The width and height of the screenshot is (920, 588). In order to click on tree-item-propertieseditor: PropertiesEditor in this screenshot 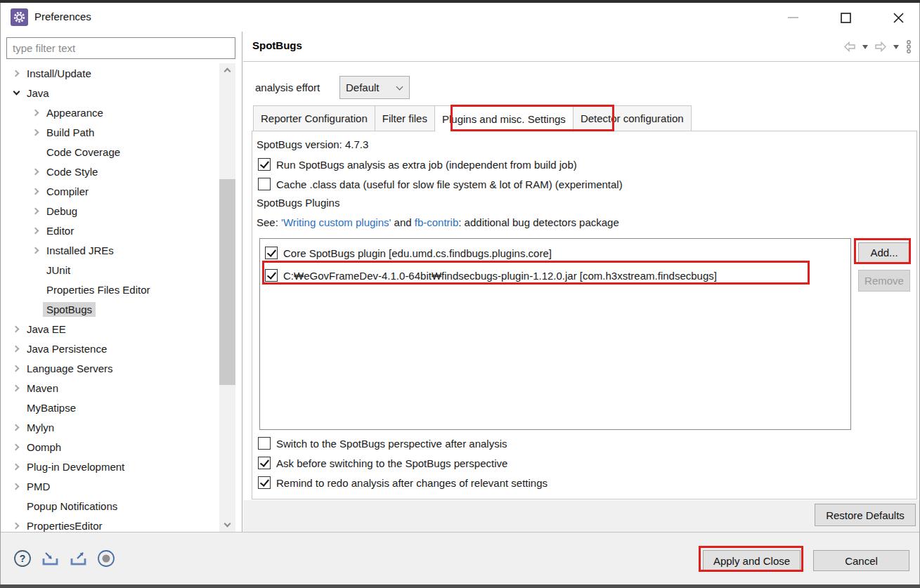, I will do `click(110, 524)`.